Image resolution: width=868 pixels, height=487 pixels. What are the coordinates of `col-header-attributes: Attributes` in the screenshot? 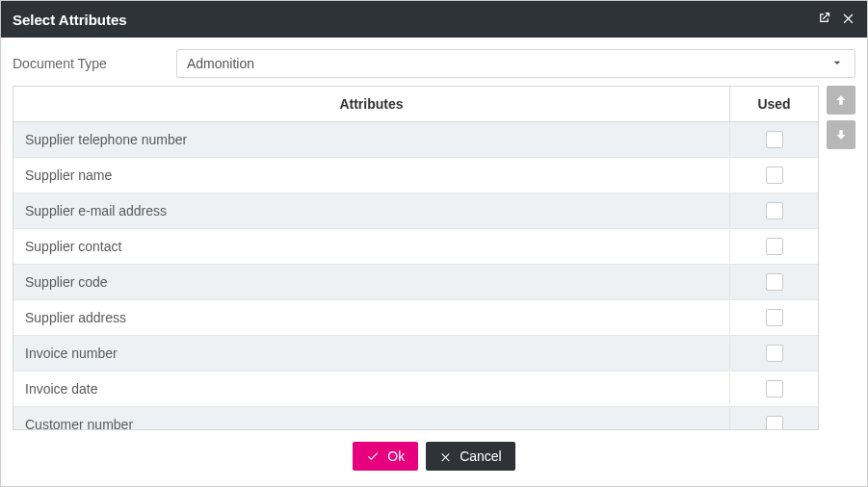 It's located at (372, 104).